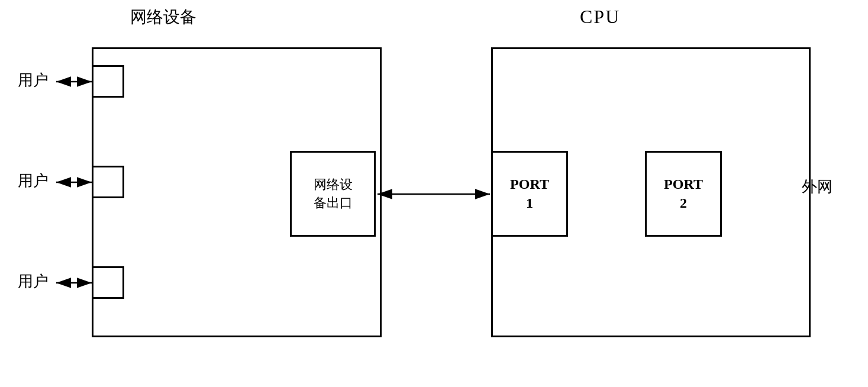 The image size is (868, 387). I want to click on user-label-2: 用户, so click(33, 181).